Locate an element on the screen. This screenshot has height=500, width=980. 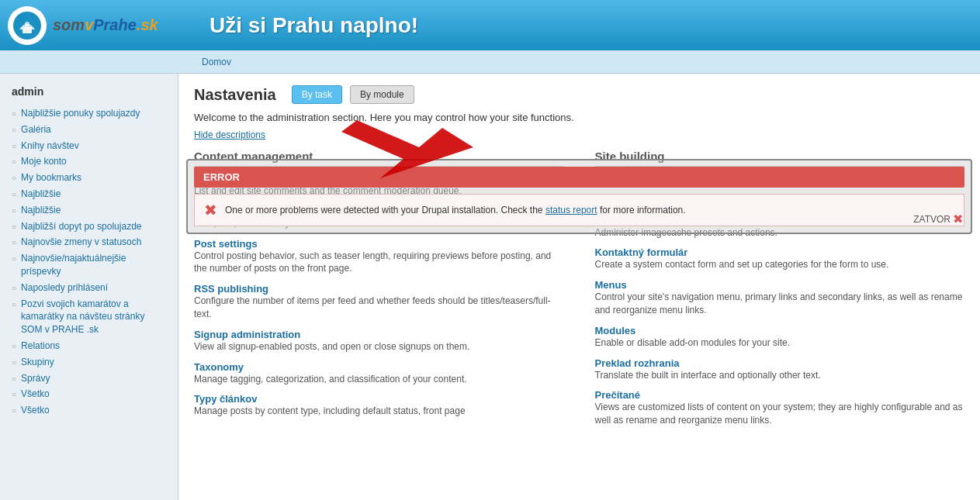
sidebar-item-10: ○ Naposledy prihlásení is located at coordinates (88, 288).